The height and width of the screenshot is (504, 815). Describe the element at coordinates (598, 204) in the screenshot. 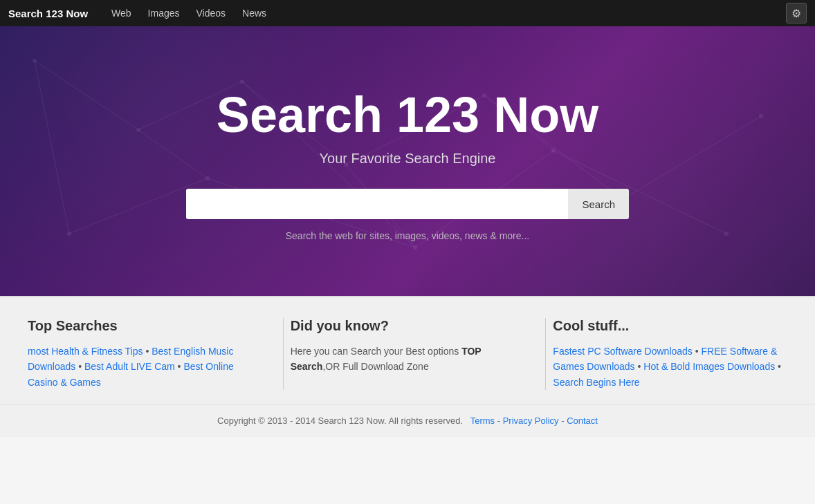

I see `search-button: Search` at that location.